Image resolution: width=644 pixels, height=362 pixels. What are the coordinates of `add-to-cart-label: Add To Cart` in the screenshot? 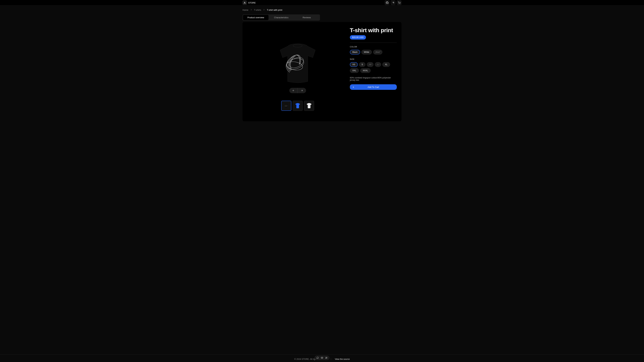 It's located at (373, 87).